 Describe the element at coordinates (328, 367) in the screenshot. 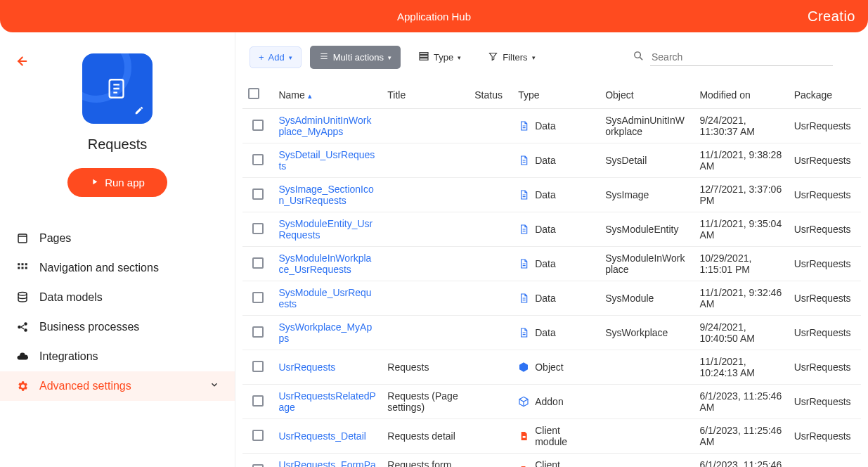

I see `row-name: UsrRequests` at that location.